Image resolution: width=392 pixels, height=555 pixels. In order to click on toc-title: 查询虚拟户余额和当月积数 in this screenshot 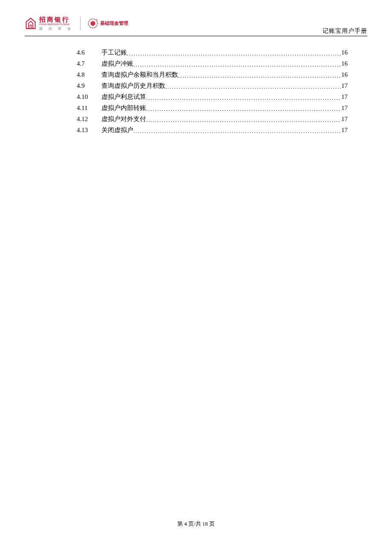, I will do `click(140, 75)`.